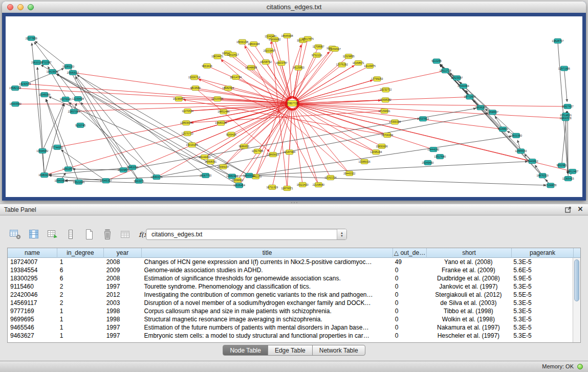  What do you see at coordinates (558, 366) in the screenshot?
I see `memory-status-label: Memory: OK` at bounding box center [558, 366].